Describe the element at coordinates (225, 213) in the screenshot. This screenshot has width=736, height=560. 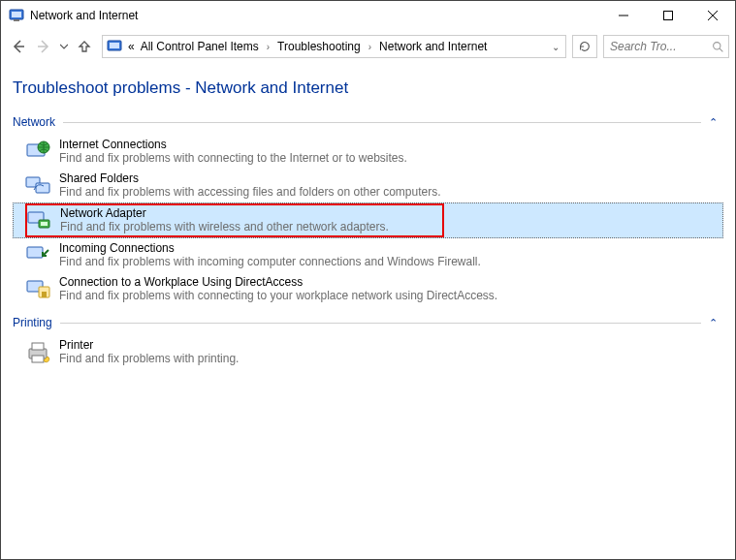
I see `item-title: Network Adapter` at that location.